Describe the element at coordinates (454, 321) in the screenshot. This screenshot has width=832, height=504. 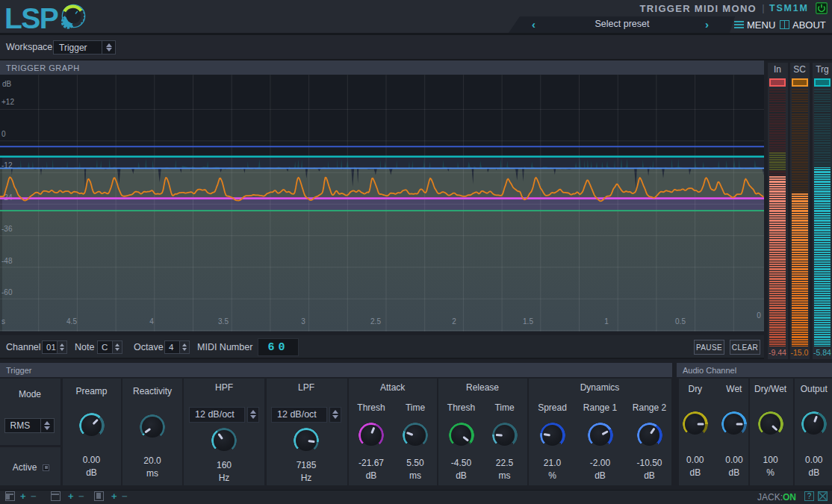
I see `svg-text: 2` at that location.